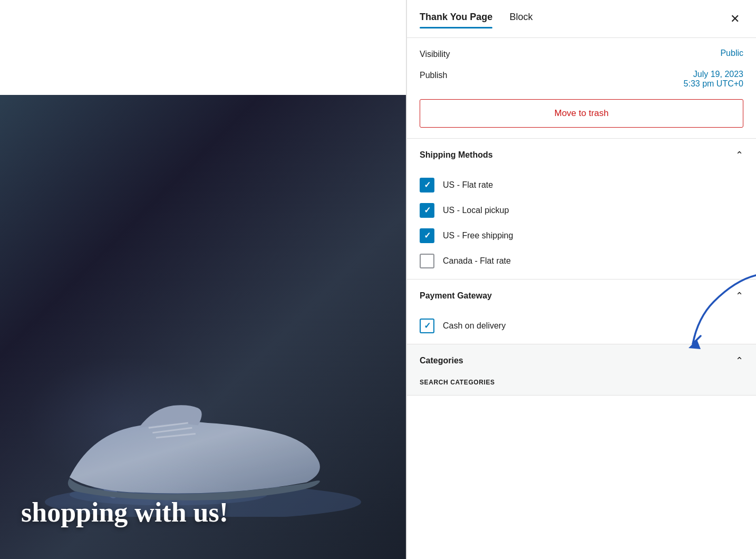 This screenshot has height=559, width=756. I want to click on close-button: ✕, so click(735, 19).